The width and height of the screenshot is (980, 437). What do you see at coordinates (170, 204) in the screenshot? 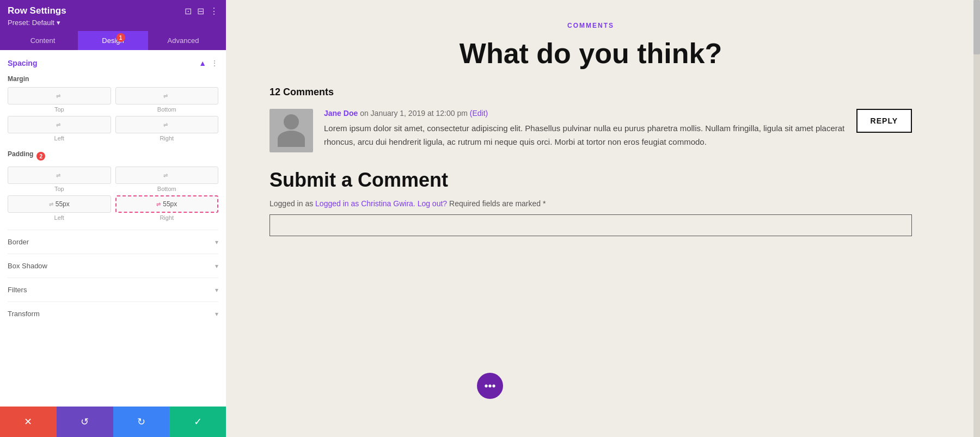
I see `padding-right-value: 55px` at bounding box center [170, 204].